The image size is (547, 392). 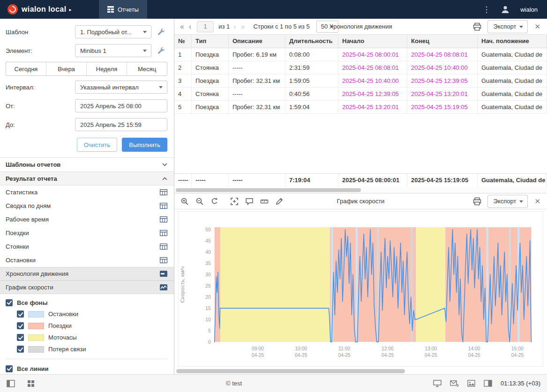 I want to click on table-body: 1ПоездкаПробег: 6.19 км0:08:002025-04-25…, so click(x=361, y=81).